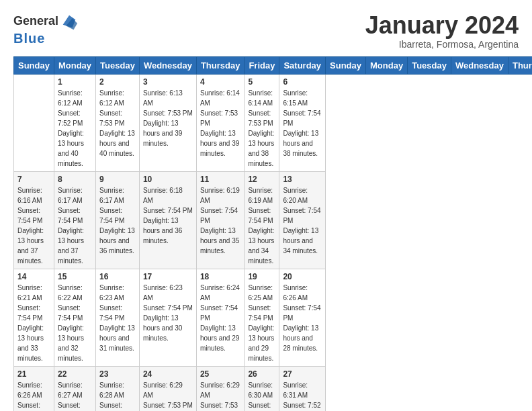 The width and height of the screenshot is (532, 411). I want to click on day-header-wednesday: Wednesday, so click(480, 65).